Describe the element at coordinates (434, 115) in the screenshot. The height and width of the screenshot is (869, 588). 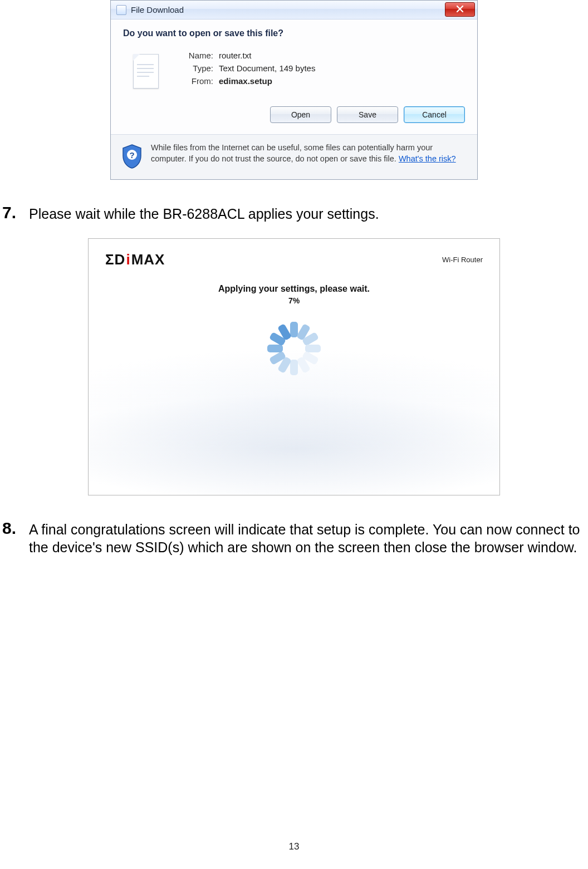
I see `cancel-button-label: Cancel` at that location.